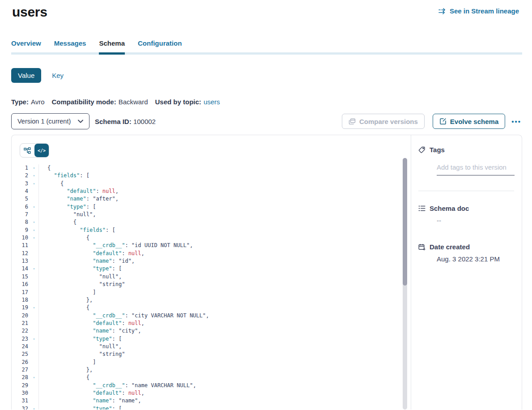  What do you see at coordinates (211, 261) in the screenshot?
I see `code-line: 13"name": "id",` at bounding box center [211, 261].